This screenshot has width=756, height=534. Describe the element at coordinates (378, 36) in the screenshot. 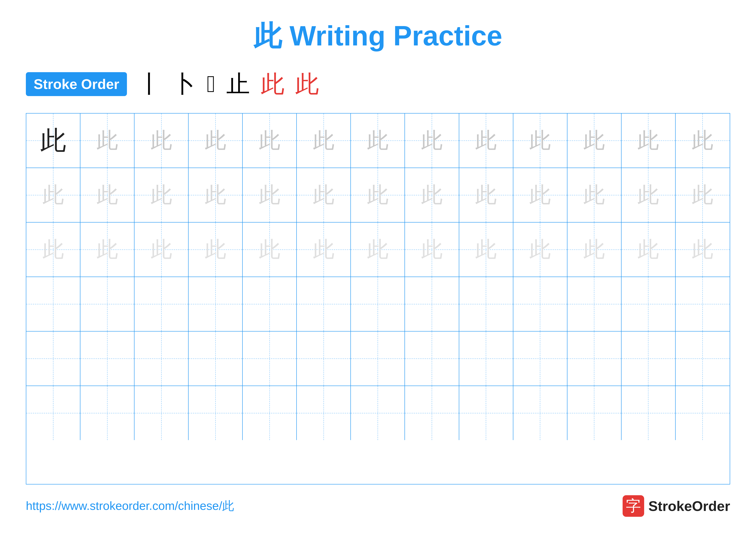

I see `page-title: 此 Writing Practice` at that location.